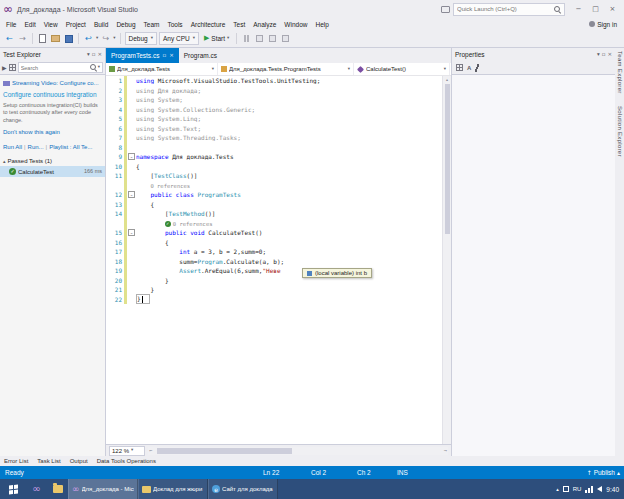 The width and height of the screenshot is (624, 499). What do you see at coordinates (36, 147) in the screenshot?
I see `run-link: Run...` at bounding box center [36, 147].